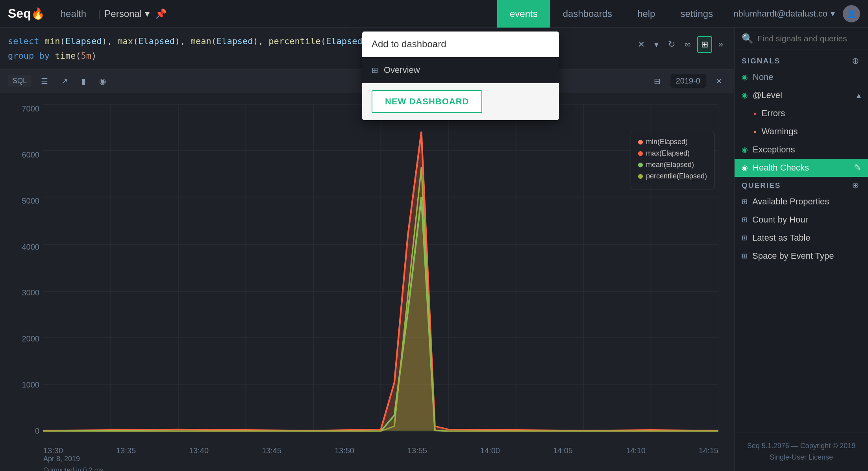 The image size is (868, 471). I want to click on legend-dot-max, so click(640, 154).